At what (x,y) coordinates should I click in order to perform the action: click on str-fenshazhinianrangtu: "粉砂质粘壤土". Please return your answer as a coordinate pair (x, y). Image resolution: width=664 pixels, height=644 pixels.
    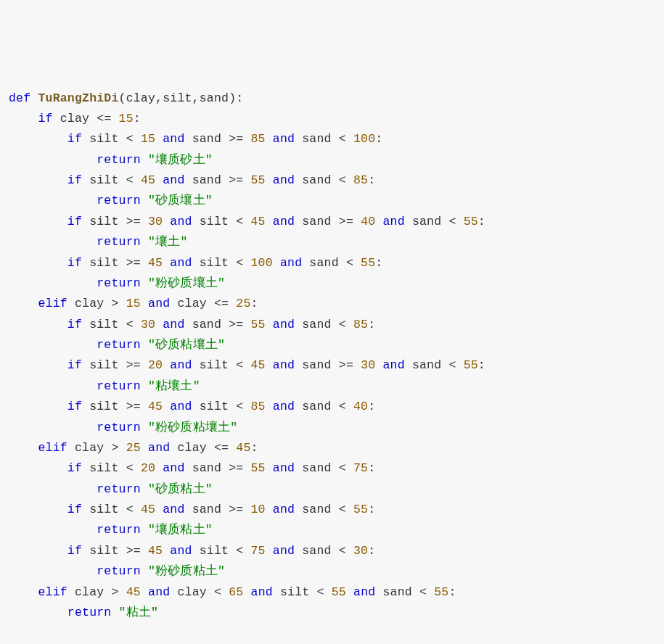
    Looking at the image, I should click on (193, 428).